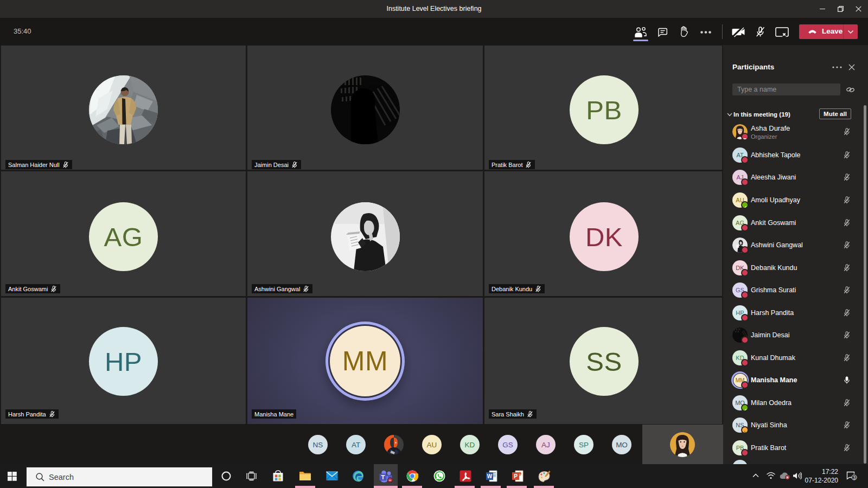 This screenshot has height=488, width=868. I want to click on svg-text: 3, so click(854, 478).